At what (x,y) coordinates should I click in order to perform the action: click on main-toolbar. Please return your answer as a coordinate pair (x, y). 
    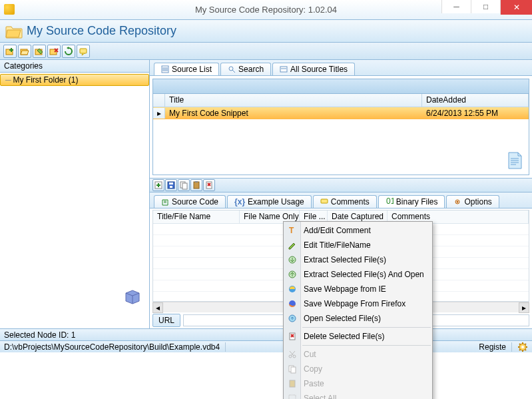
    Looking at the image, I should click on (266, 51).